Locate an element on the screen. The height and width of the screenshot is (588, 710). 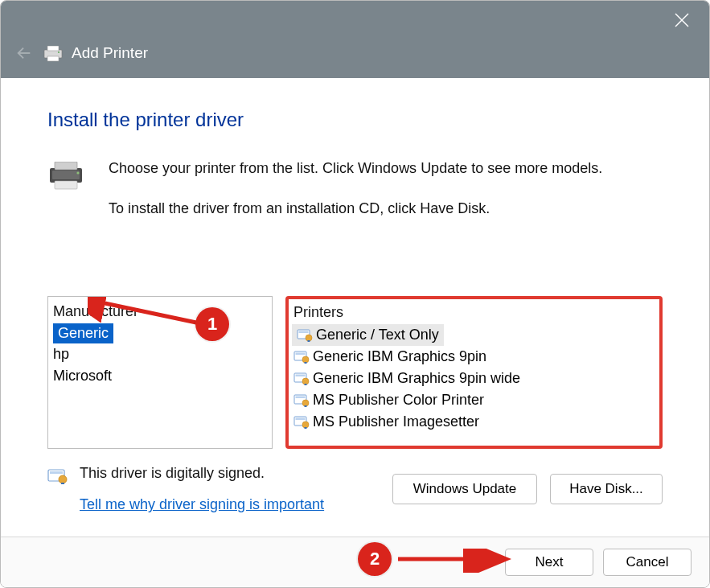
printer-item: Generic IBM Graphics 9pin wide is located at coordinates (474, 378).